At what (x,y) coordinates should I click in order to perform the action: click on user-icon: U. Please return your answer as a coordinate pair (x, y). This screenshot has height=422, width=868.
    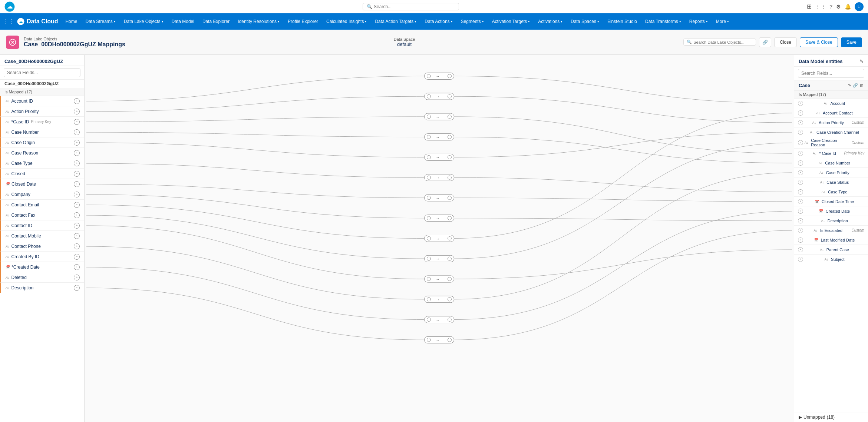
    Looking at the image, I should click on (859, 7).